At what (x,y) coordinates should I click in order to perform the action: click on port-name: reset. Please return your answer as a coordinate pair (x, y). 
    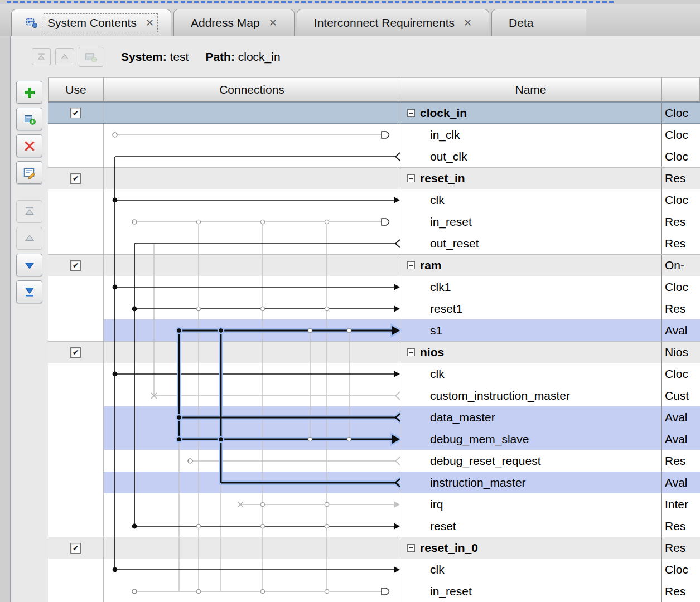
    Looking at the image, I should click on (428, 526).